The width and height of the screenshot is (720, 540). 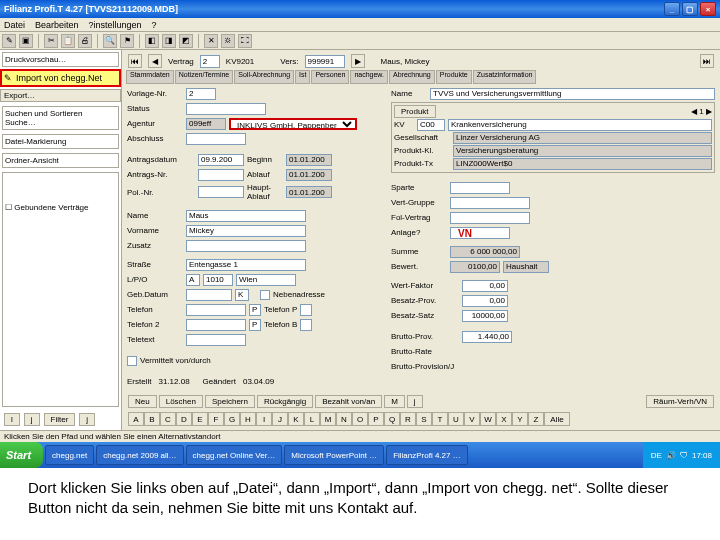 What do you see at coordinates (680, 402) in the screenshot?
I see `raum-button: Räum-Verh/VN` at bounding box center [680, 402].